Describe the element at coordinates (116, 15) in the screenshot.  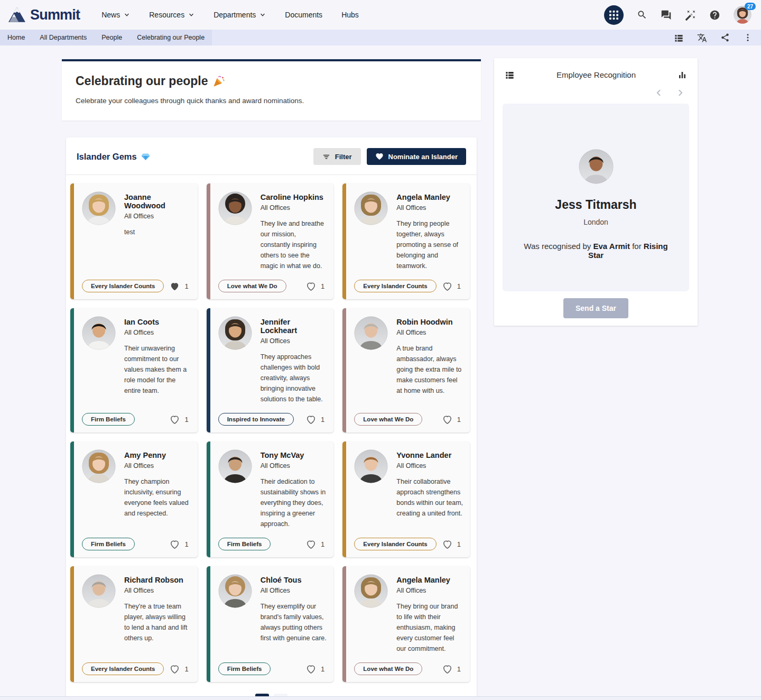
I see `nav-menu-news: News` at that location.